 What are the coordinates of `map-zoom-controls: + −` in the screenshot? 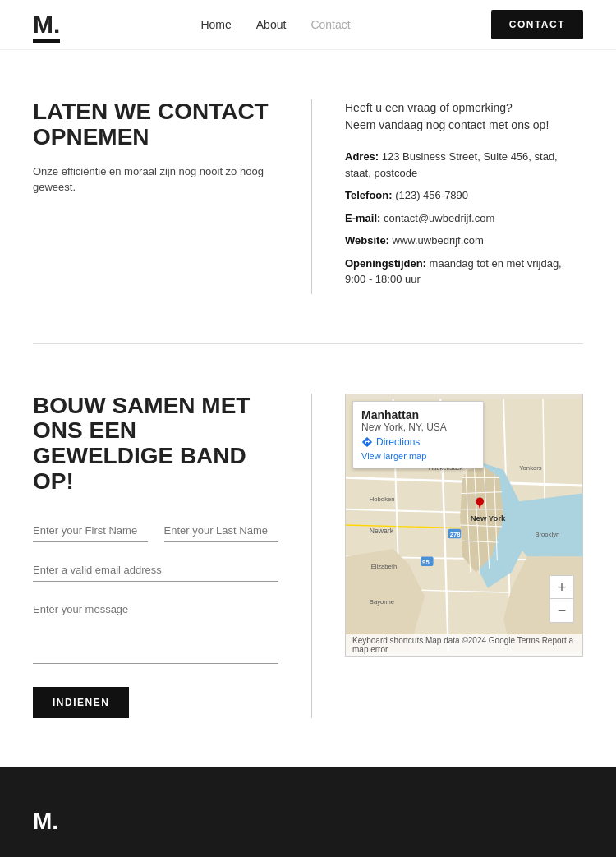 It's located at (562, 599).